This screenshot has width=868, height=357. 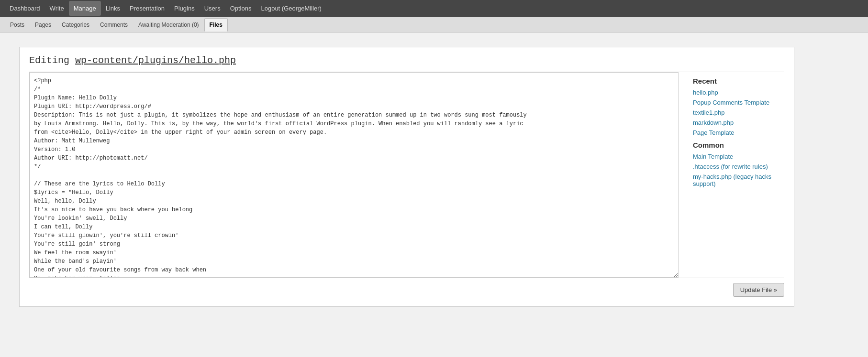 What do you see at coordinates (76, 25) in the screenshot?
I see `subnav-categories: Categories` at bounding box center [76, 25].